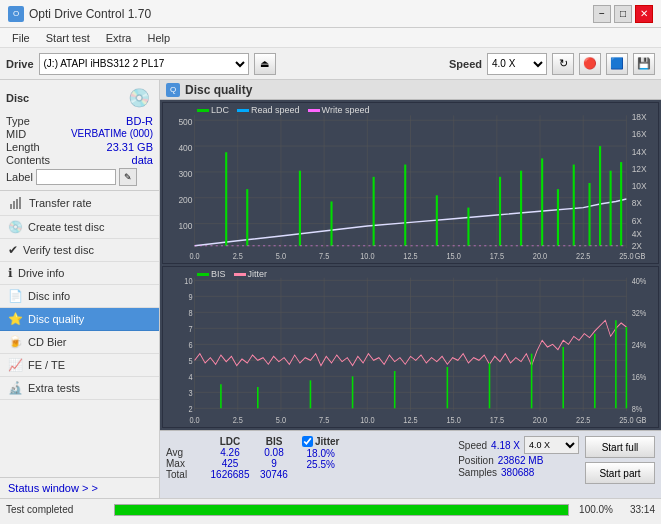  What do you see at coordinates (623, 14) in the screenshot?
I see `maximize-button: □` at bounding box center [623, 14].